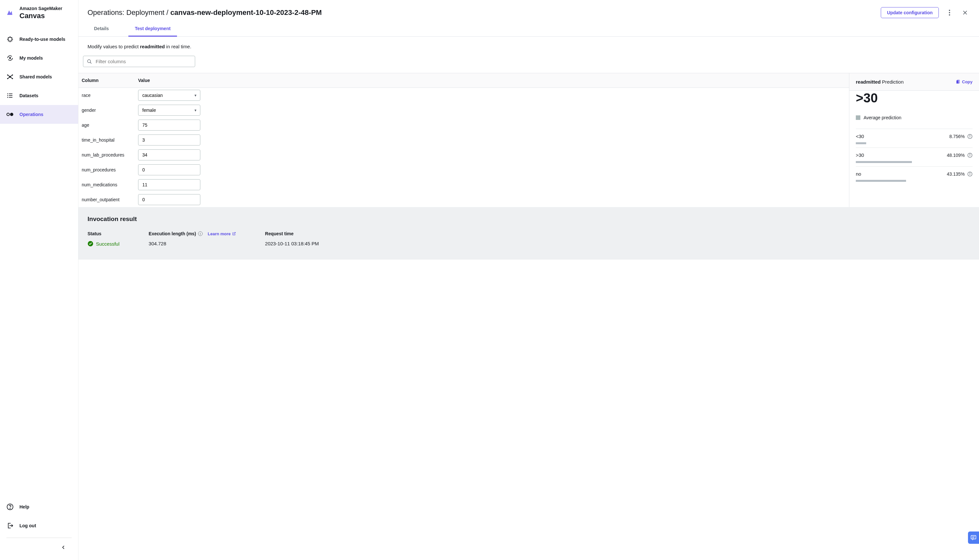 This screenshot has height=560, width=979. Describe the element at coordinates (39, 525) in the screenshot. I see `sidebar-item-logout: Log out` at that location.